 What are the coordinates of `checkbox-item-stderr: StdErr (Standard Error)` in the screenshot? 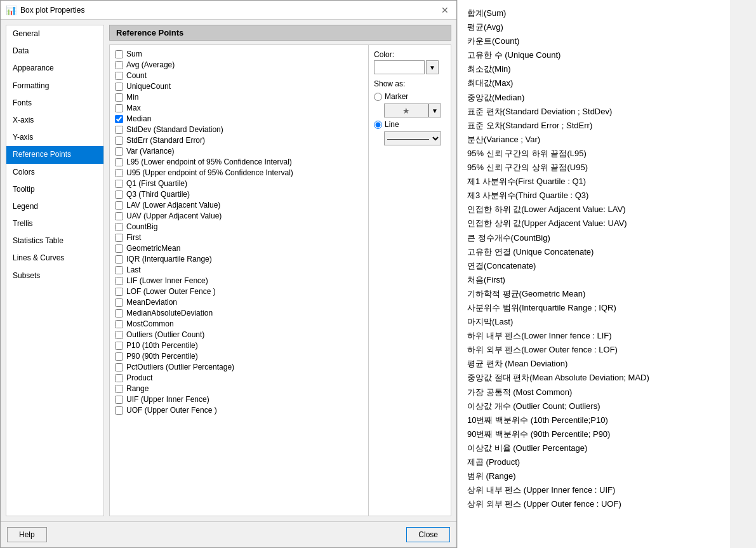 It's located at (239, 140).